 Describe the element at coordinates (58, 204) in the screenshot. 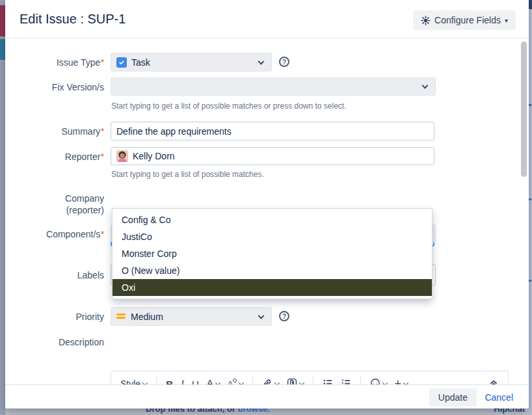

I see `company-reporter-label: Company (reporter)` at that location.